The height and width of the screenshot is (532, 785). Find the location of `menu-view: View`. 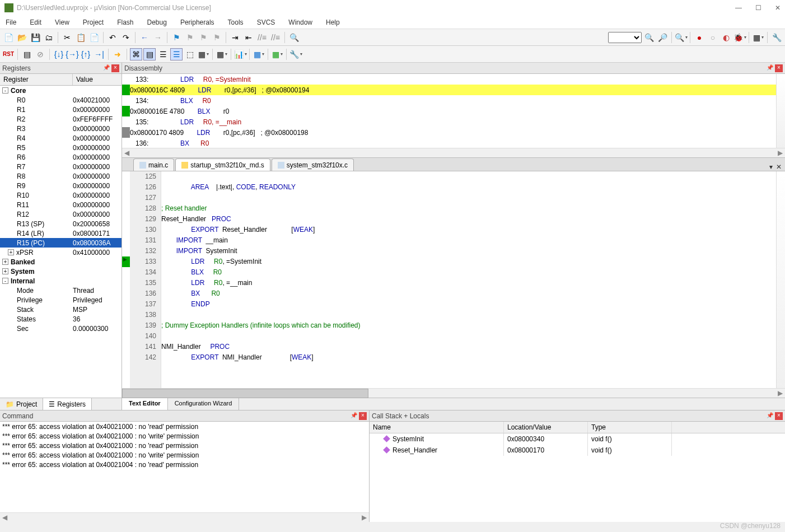

menu-view: View is located at coordinates (62, 22).